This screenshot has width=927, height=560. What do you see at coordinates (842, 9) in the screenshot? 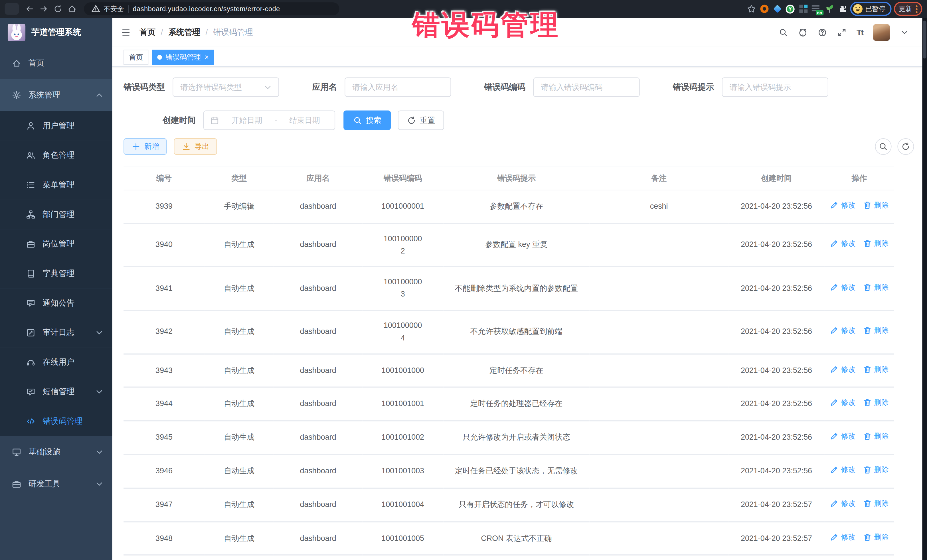
I see `extensions-puzzle-icon` at bounding box center [842, 9].